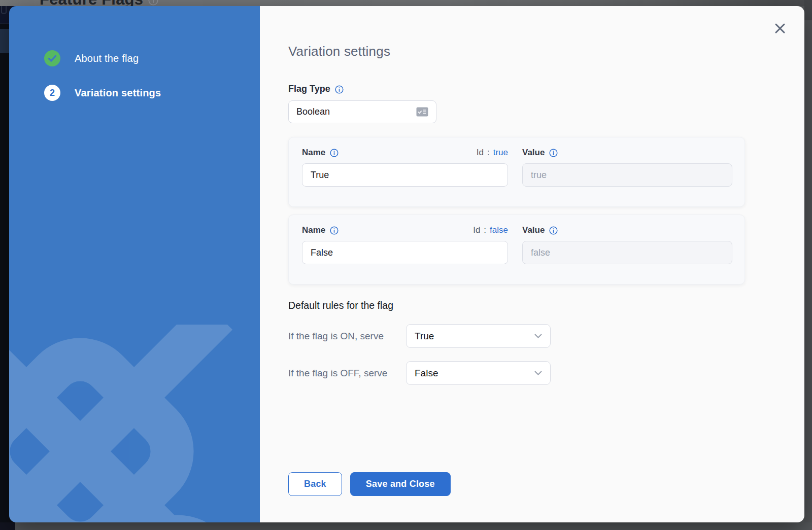  I want to click on rule-off-label: If the flag is OFF, serve, so click(347, 373).